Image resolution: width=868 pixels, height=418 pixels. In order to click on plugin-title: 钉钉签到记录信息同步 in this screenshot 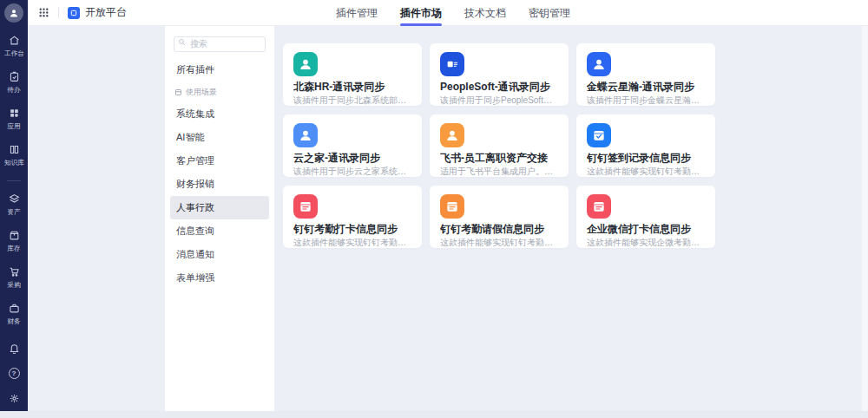, I will do `click(646, 158)`.